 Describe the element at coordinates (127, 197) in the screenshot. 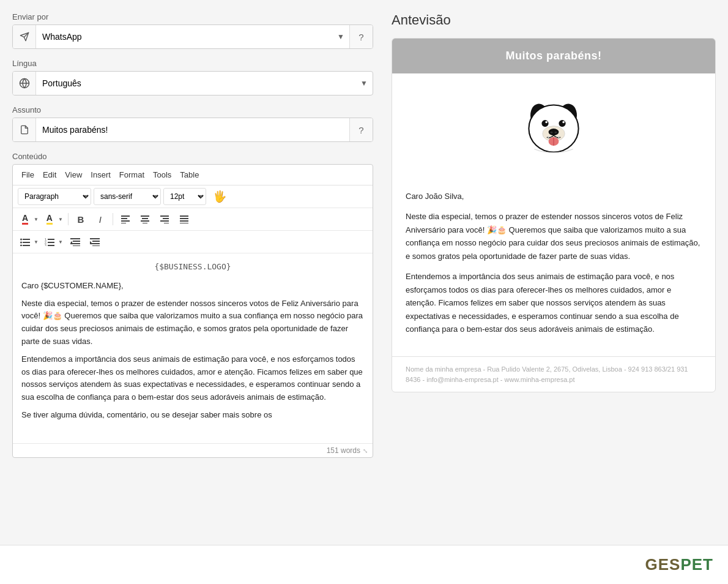

I see `font-select: sans-serif` at that location.